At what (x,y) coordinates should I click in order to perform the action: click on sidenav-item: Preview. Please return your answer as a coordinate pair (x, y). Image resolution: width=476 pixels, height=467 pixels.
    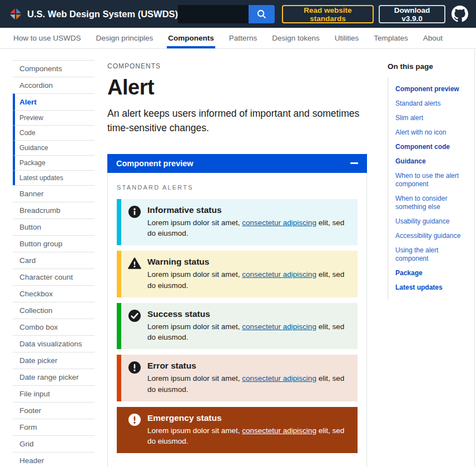
    Looking at the image, I should click on (53, 118).